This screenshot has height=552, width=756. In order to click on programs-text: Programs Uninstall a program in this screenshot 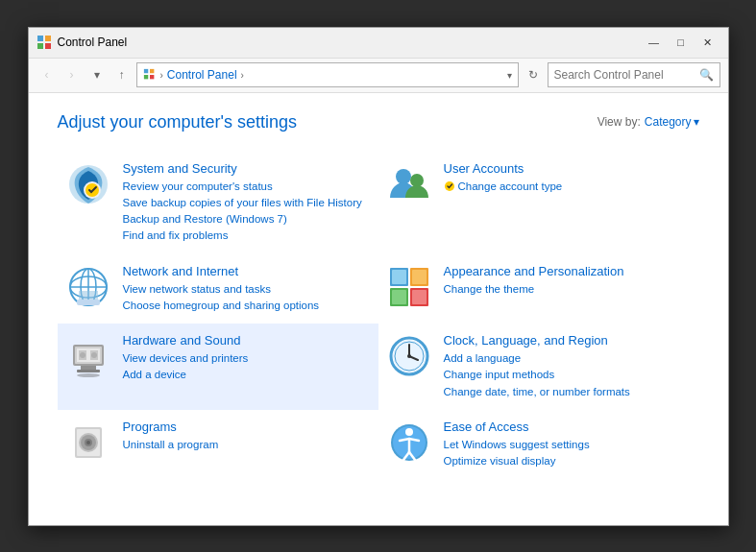, I will do `click(247, 436)`.